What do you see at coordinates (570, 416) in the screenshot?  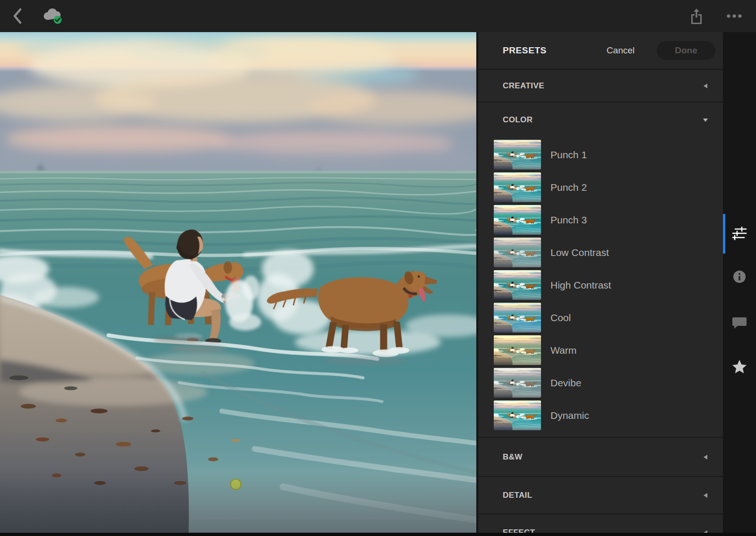 I see `preset-label: Dynamic` at bounding box center [570, 416].